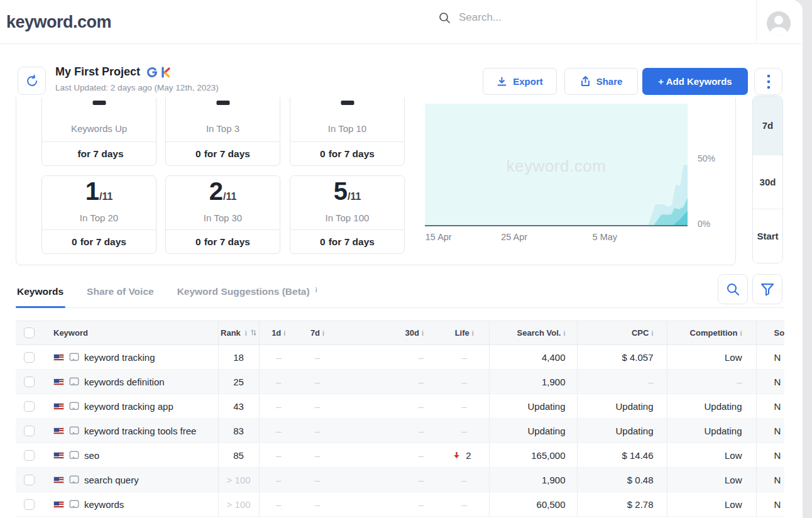 The height and width of the screenshot is (518, 812). What do you see at coordinates (119, 357) in the screenshot?
I see `keyword-text: keyword tracking` at bounding box center [119, 357].